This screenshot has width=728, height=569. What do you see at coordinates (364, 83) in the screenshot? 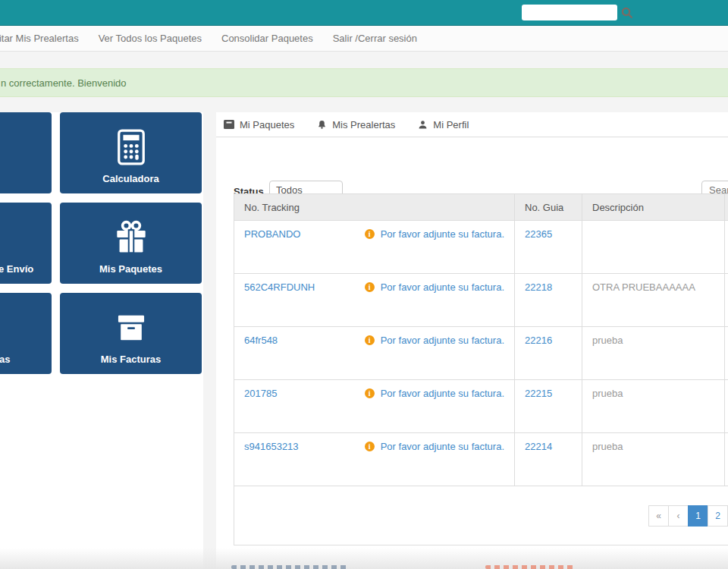
I see `login-success-alert: n correctamente. Bienvenido` at bounding box center [364, 83].